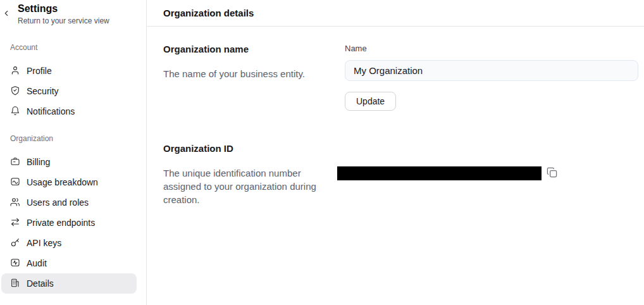 This screenshot has height=305, width=644. Describe the element at coordinates (73, 223) in the screenshot. I see `organization-nav: Billing Usage breakdown Users and roles …` at that location.